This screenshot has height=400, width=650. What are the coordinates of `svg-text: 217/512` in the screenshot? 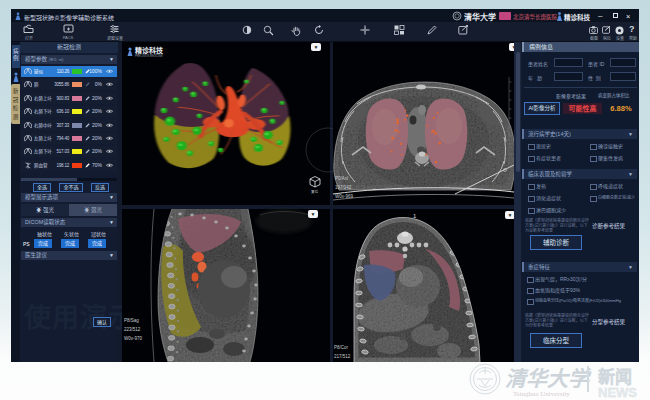 It's located at (342, 356).